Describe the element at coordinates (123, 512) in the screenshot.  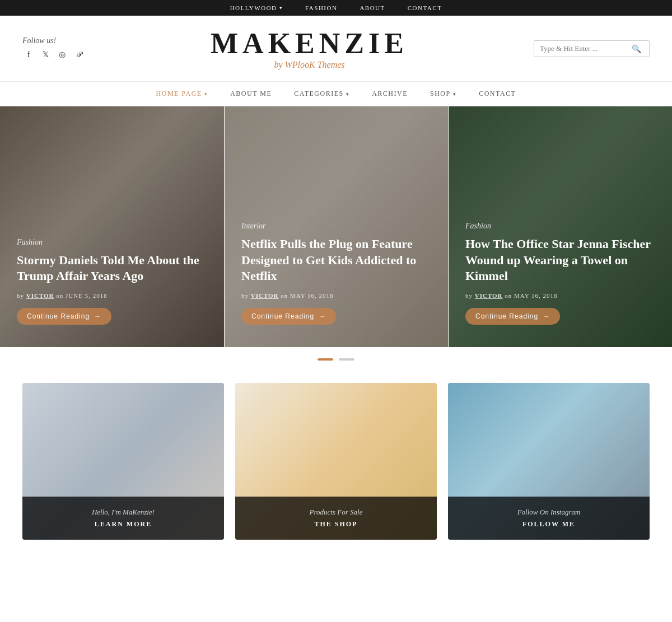
I see `card-1-subtitle: Hello, I'm MaKenzie!` at that location.